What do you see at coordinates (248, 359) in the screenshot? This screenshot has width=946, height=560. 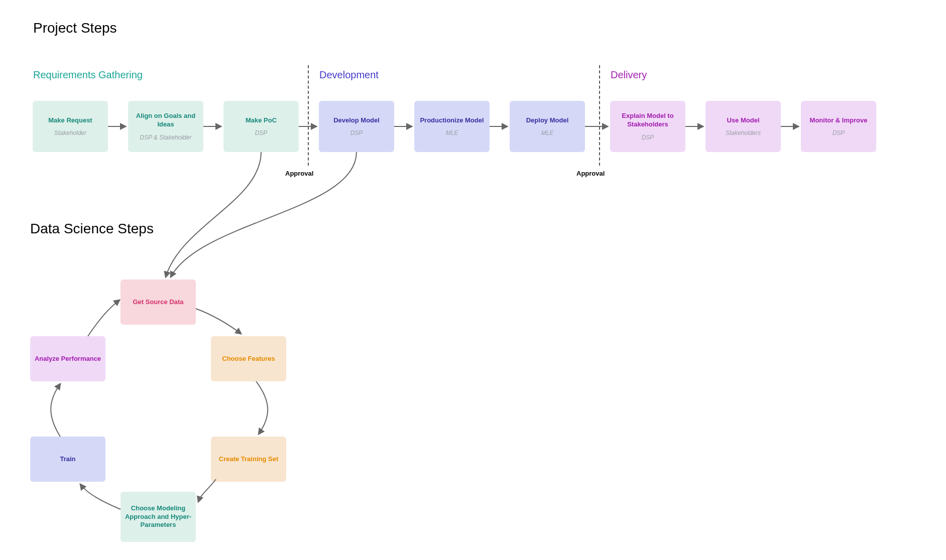 I see `node-title: Choose Features` at bounding box center [248, 359].